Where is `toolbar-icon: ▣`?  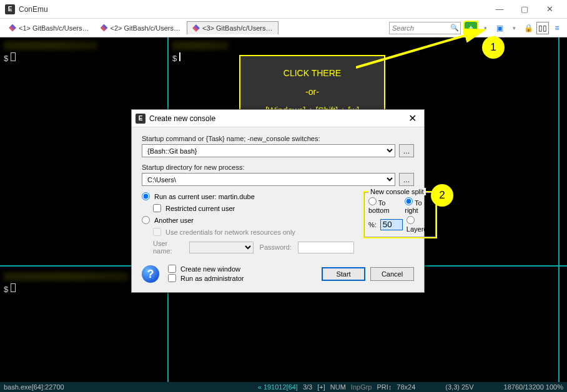 toolbar-icon: ▣ is located at coordinates (500, 28).